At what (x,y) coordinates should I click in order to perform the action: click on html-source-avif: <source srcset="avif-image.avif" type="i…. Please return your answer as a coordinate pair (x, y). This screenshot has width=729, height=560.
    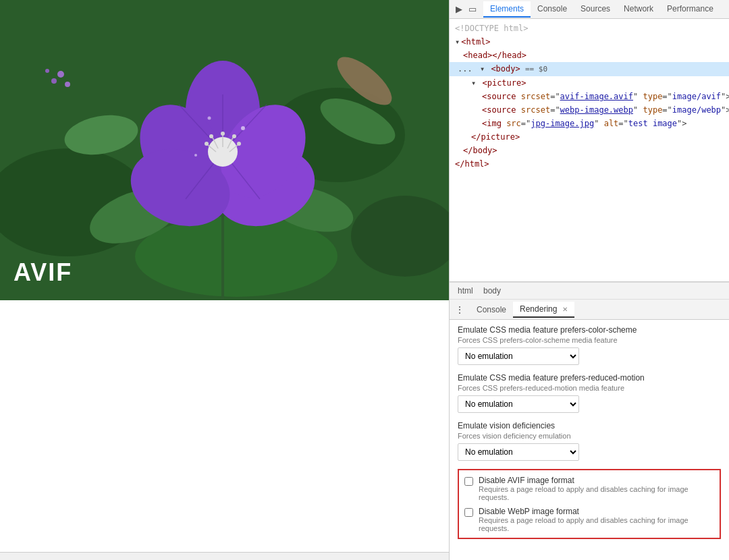
    Looking at the image, I should click on (589, 96).